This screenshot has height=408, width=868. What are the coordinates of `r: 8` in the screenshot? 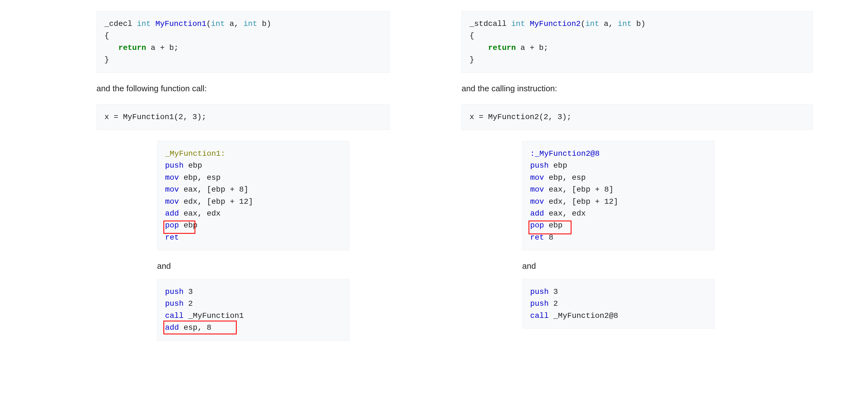 It's located at (549, 237).